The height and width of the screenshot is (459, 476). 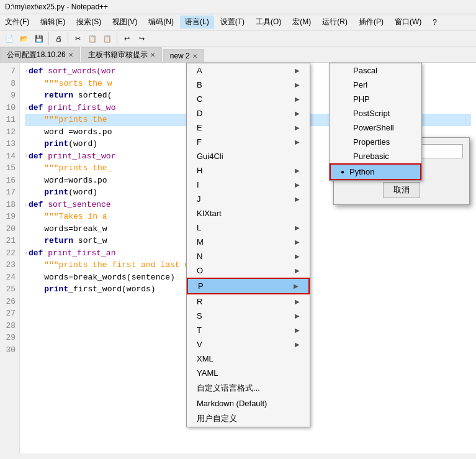 I want to click on lang-menu-label: J, so click(x=199, y=199).